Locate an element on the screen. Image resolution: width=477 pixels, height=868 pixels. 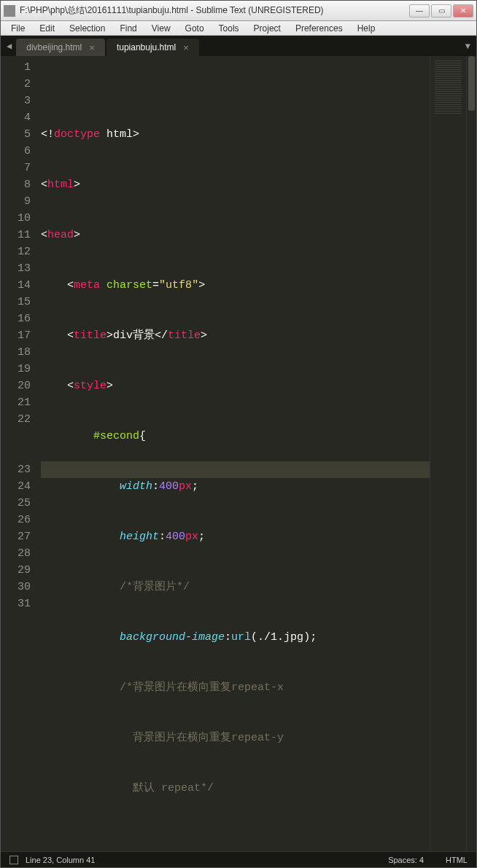
minimize-button: — is located at coordinates (419, 11).